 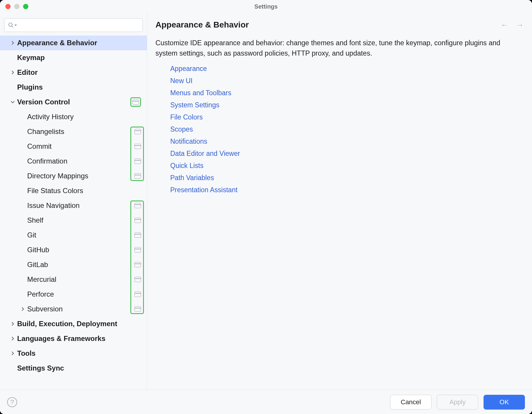 I want to click on settings-link: File Colors, so click(x=186, y=117).